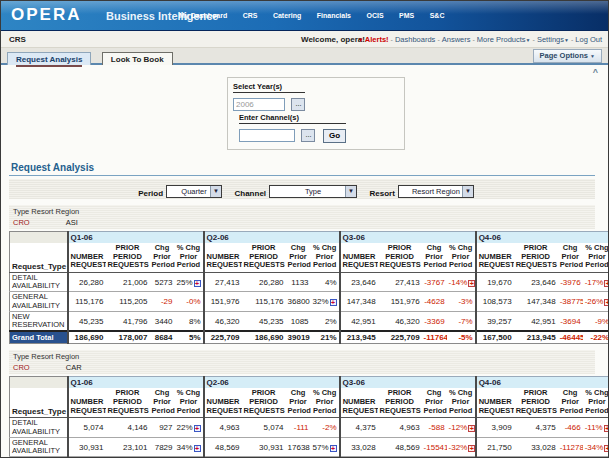 This screenshot has height=460, width=611. What do you see at coordinates (49, 58) in the screenshot?
I see `tab-request-analysis: Request Analysis` at bounding box center [49, 58].